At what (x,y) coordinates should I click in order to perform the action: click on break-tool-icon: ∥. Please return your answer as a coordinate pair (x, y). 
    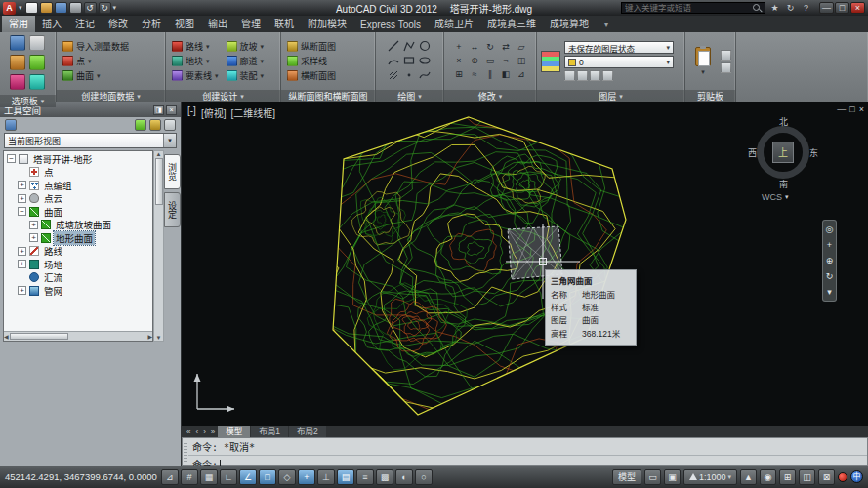
    Looking at the image, I should click on (490, 74).